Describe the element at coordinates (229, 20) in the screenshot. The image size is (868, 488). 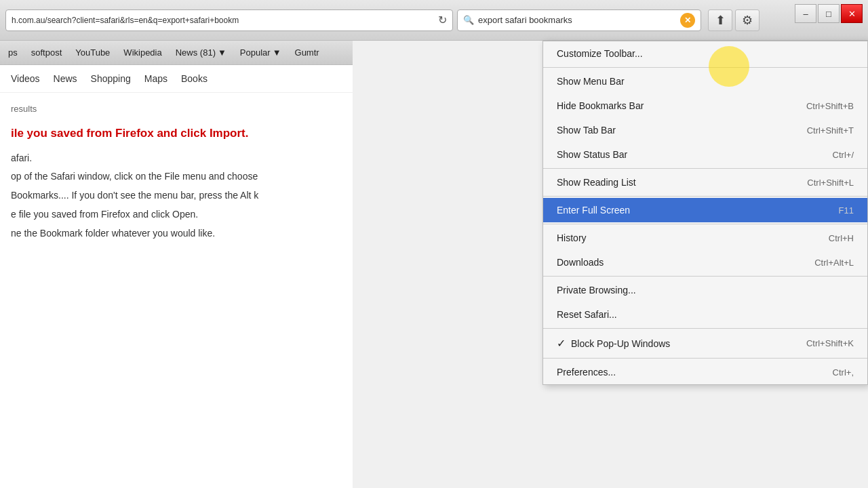
I see `address-bar: h.com.au/search?client=safari&rls=en&q=e…` at that location.